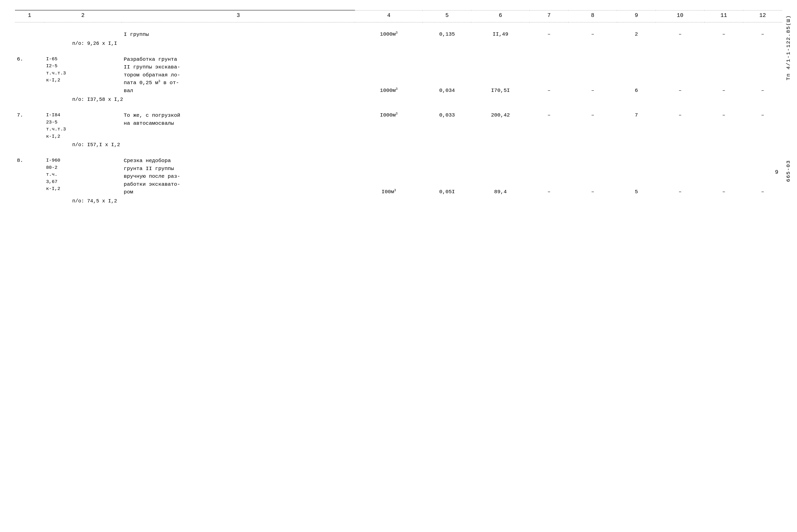 The image size is (797, 532). What do you see at coordinates (593, 75) in the screenshot?
I see `row6-col8: –` at bounding box center [593, 75].